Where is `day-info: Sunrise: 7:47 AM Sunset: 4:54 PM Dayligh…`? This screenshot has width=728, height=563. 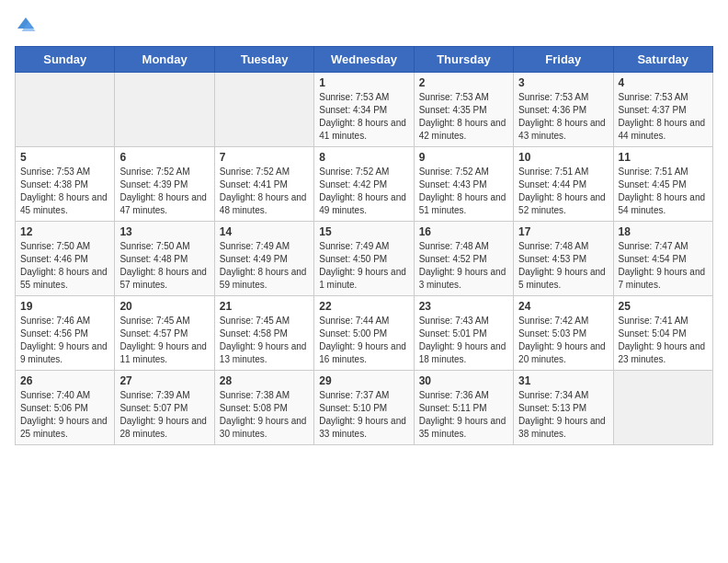
day-info: Sunrise: 7:47 AM Sunset: 4:54 PM Dayligh… is located at coordinates (664, 266).